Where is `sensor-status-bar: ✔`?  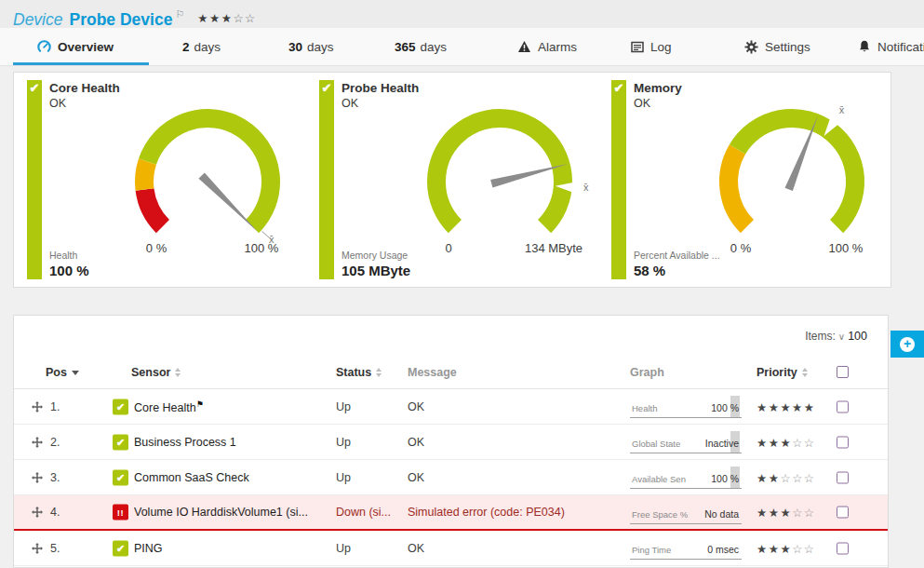
sensor-status-bar: ✔ is located at coordinates (619, 180).